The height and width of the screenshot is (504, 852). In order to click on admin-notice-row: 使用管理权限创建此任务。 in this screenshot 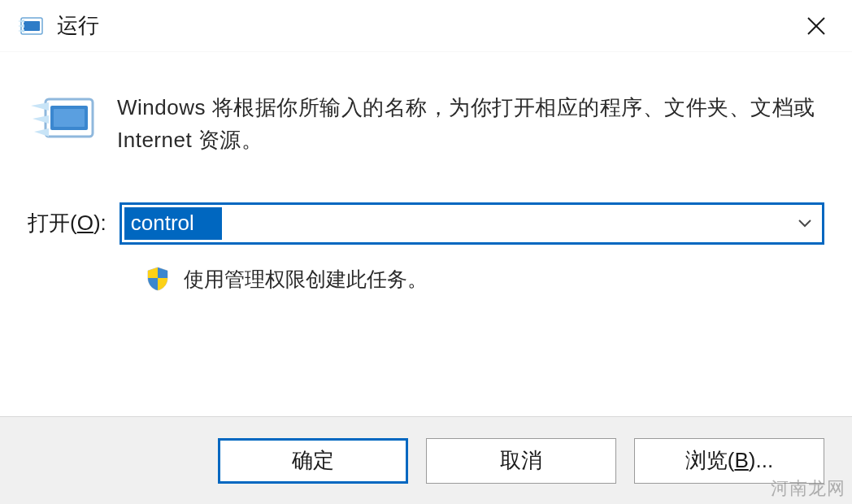, I will do `click(426, 280)`.